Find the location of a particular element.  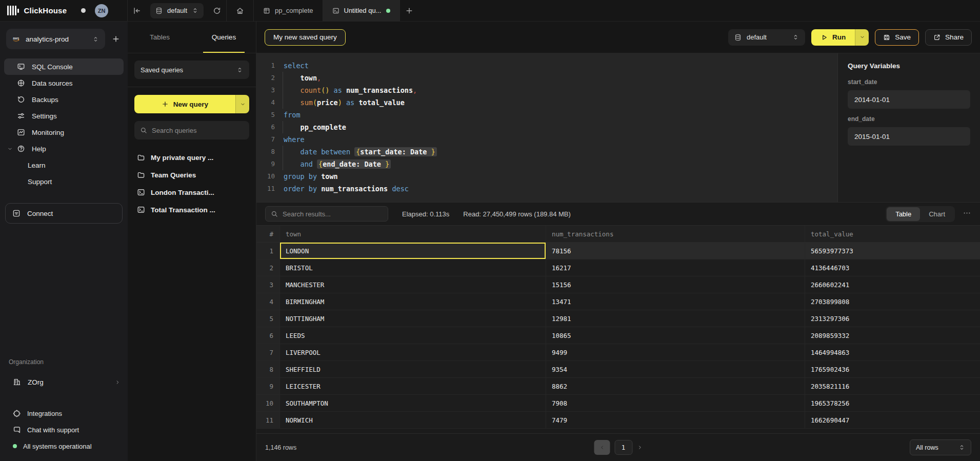

sidebar-item-data-sources: Data sources is located at coordinates (64, 83).